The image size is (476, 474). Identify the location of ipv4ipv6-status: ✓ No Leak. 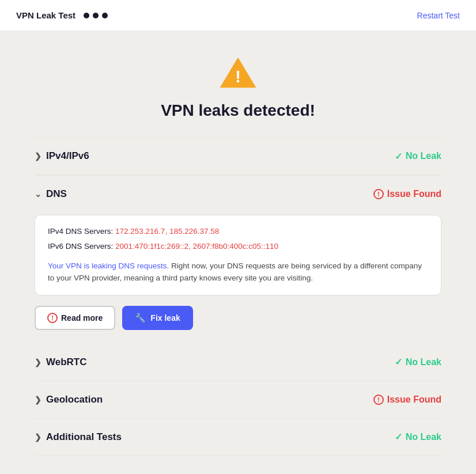
(418, 157).